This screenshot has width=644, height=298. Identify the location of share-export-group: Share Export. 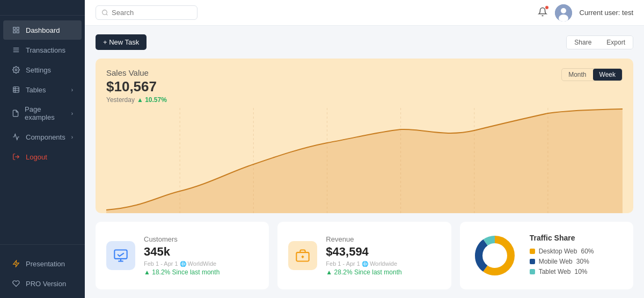
(600, 42).